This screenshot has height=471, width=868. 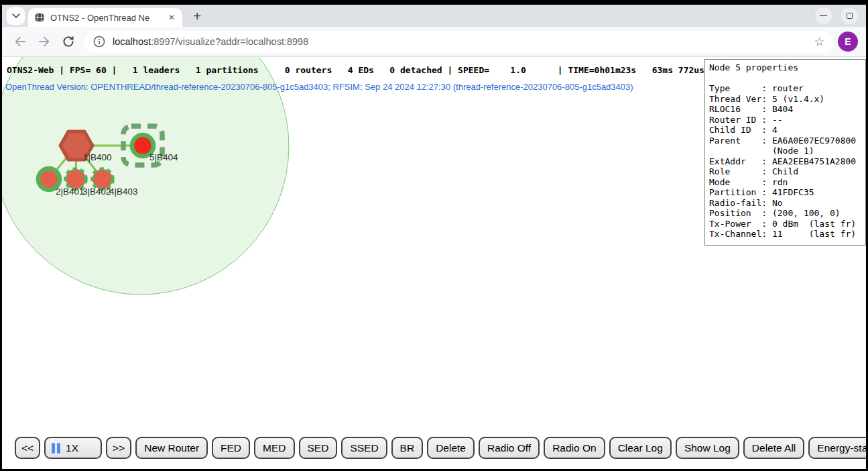 I want to click on site-info-icon, so click(x=99, y=42).